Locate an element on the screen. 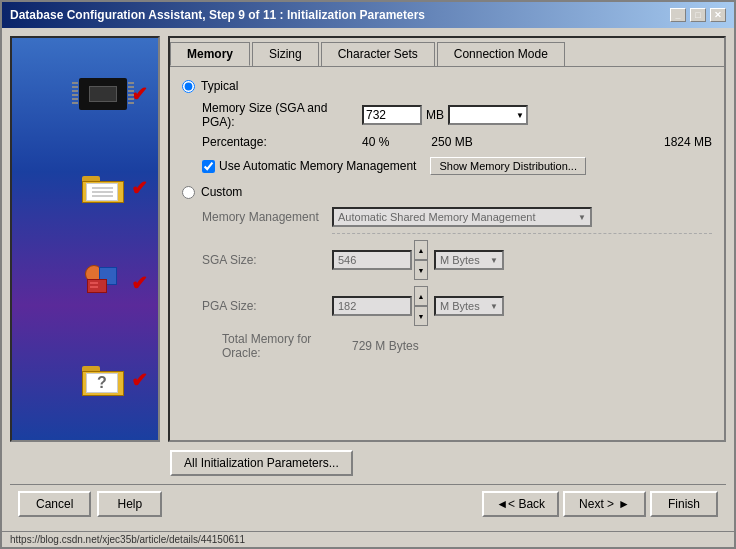 This screenshot has width=736, height=549. percentage-label: Percentage: is located at coordinates (282, 142).